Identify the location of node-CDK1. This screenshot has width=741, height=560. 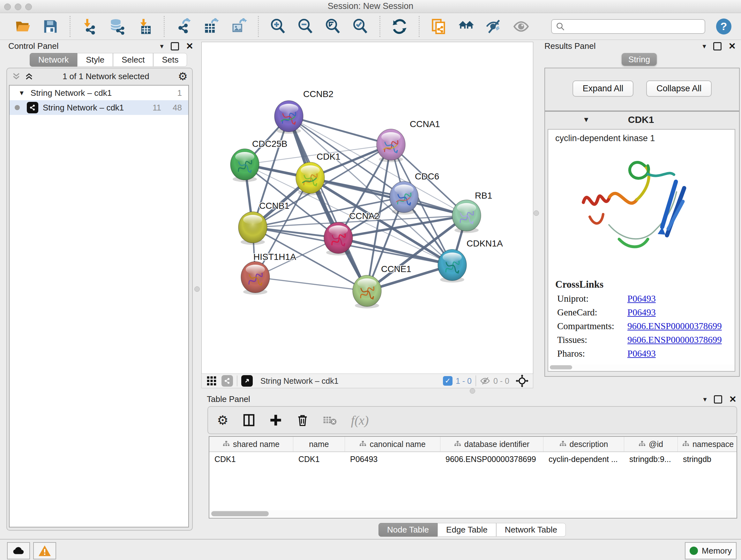
(310, 179).